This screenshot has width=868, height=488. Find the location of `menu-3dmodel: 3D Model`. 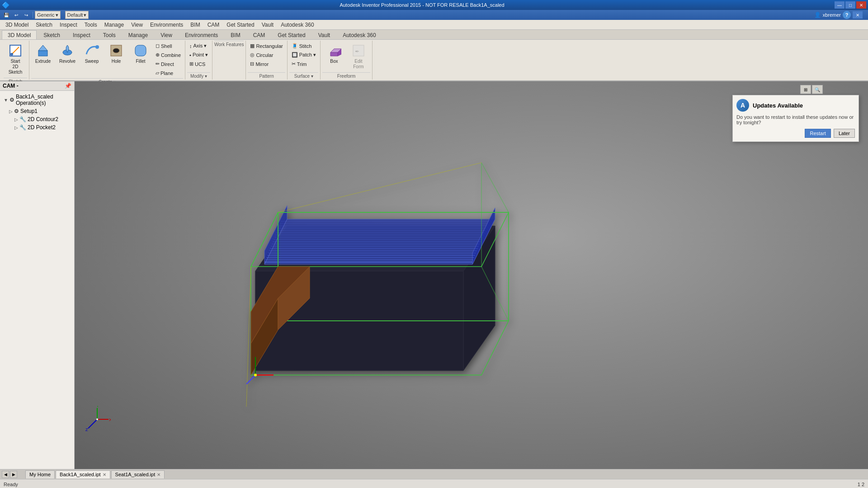

menu-3dmodel: 3D Model is located at coordinates (17, 24).